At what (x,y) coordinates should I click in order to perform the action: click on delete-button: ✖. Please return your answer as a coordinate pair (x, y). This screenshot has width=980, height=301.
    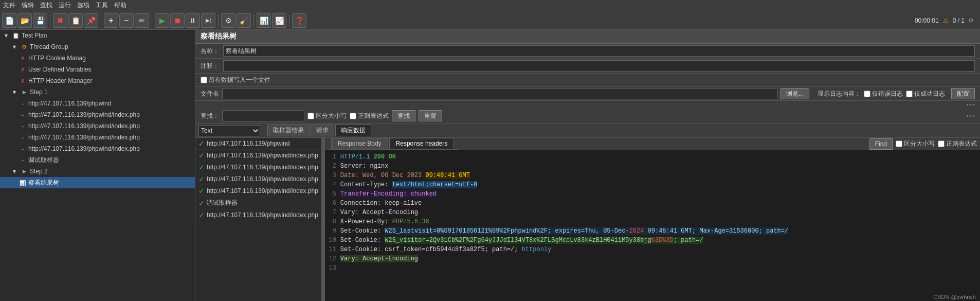
    Looking at the image, I should click on (60, 21).